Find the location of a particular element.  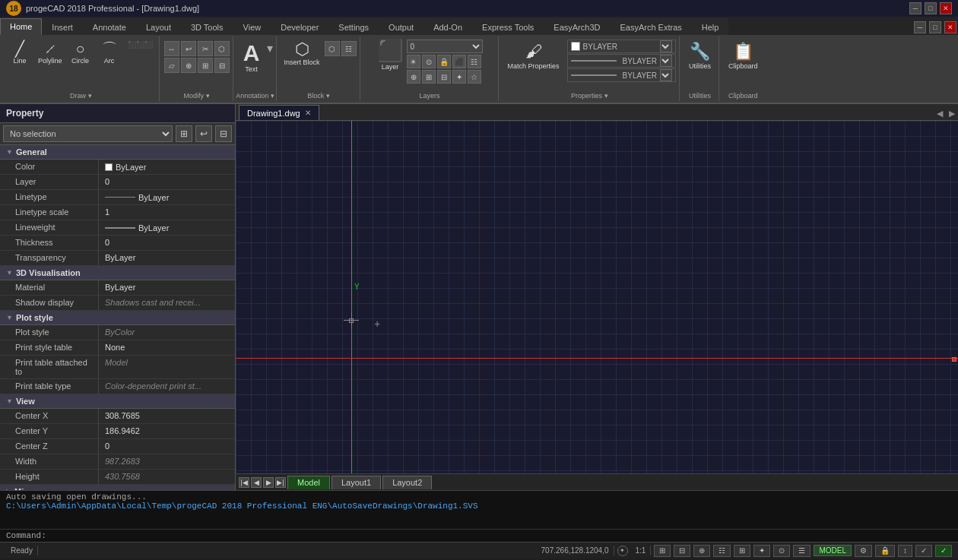

section-misc: ▶ Misc is located at coordinates (117, 488).